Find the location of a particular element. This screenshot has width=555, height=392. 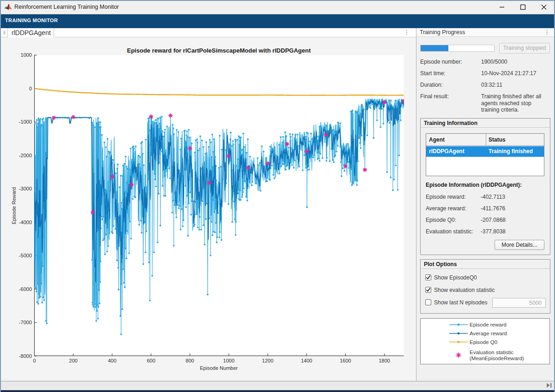

svg-text:Episode reward for rlCartPoleS: Episode reward for rlCartPoleSimscapeMod… is located at coordinates (219, 51).